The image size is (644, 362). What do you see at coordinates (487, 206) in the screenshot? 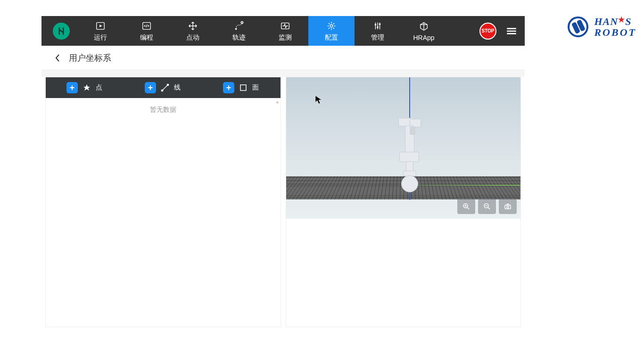
I see `zoom-out-icon` at bounding box center [487, 206].